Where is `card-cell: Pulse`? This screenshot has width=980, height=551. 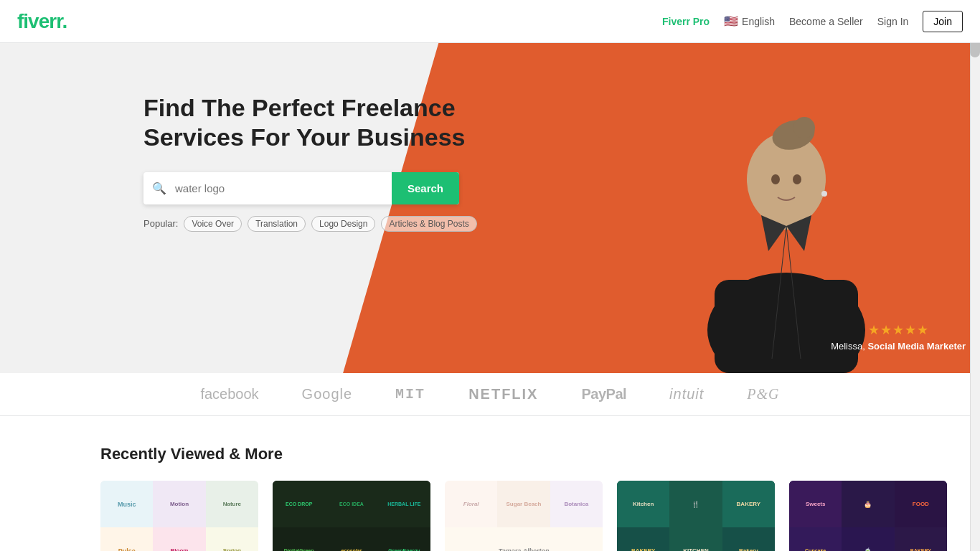 card-cell: Pulse is located at coordinates (126, 540).